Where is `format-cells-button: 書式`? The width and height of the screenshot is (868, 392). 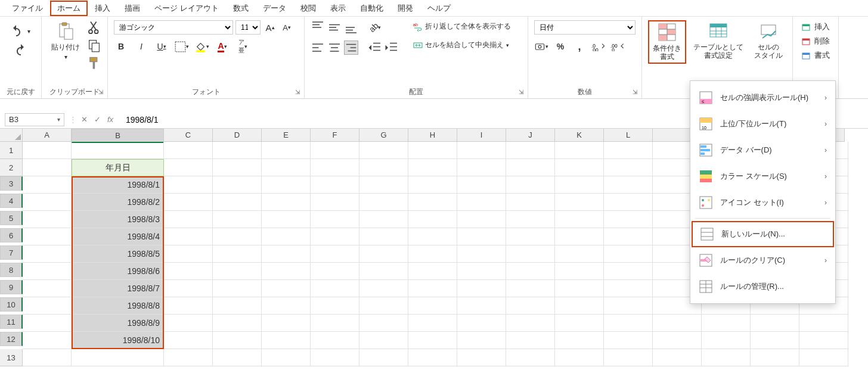
format-cells-button: 書式 is located at coordinates (816, 55).